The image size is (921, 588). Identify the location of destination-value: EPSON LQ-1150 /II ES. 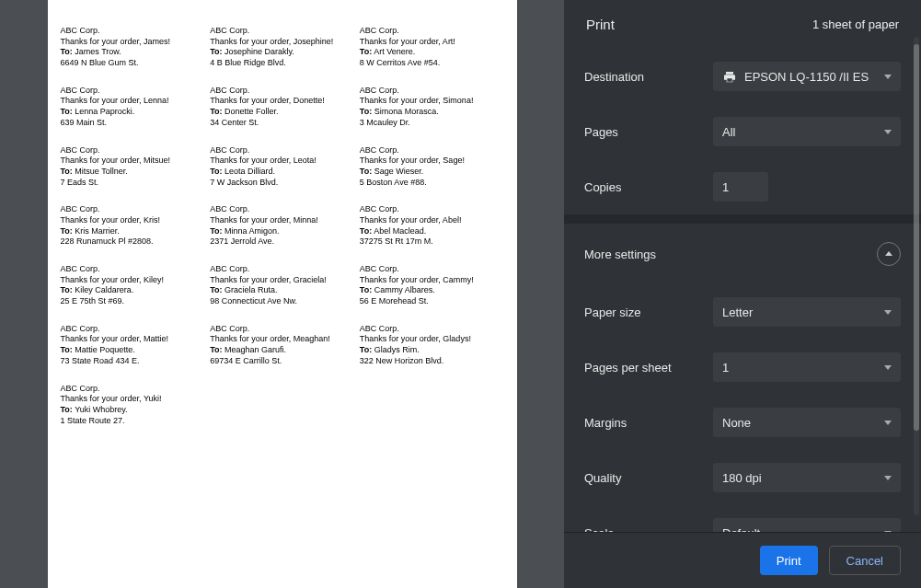
(806, 77).